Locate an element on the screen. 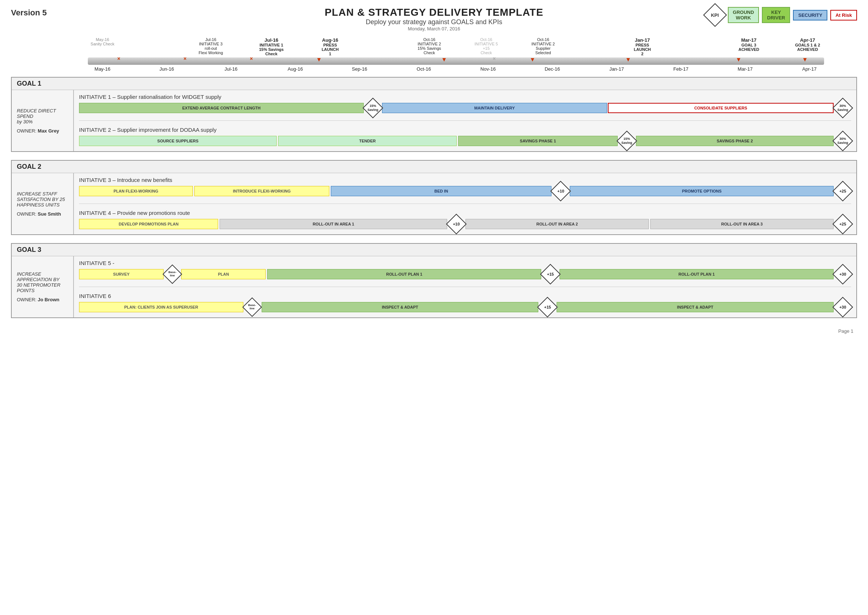 This screenshot has width=868, height=615. month-jan17: Jan-17 is located at coordinates (617, 69).